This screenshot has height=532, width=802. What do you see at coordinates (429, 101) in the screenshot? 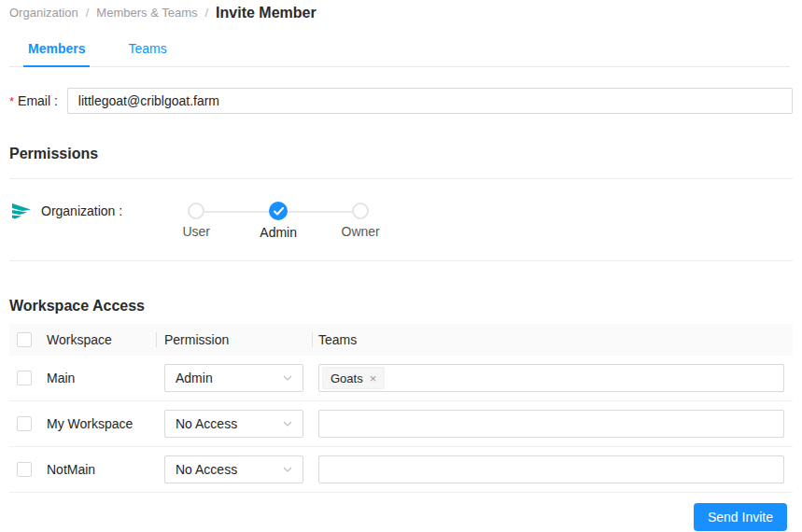
I see `email-field` at bounding box center [429, 101].